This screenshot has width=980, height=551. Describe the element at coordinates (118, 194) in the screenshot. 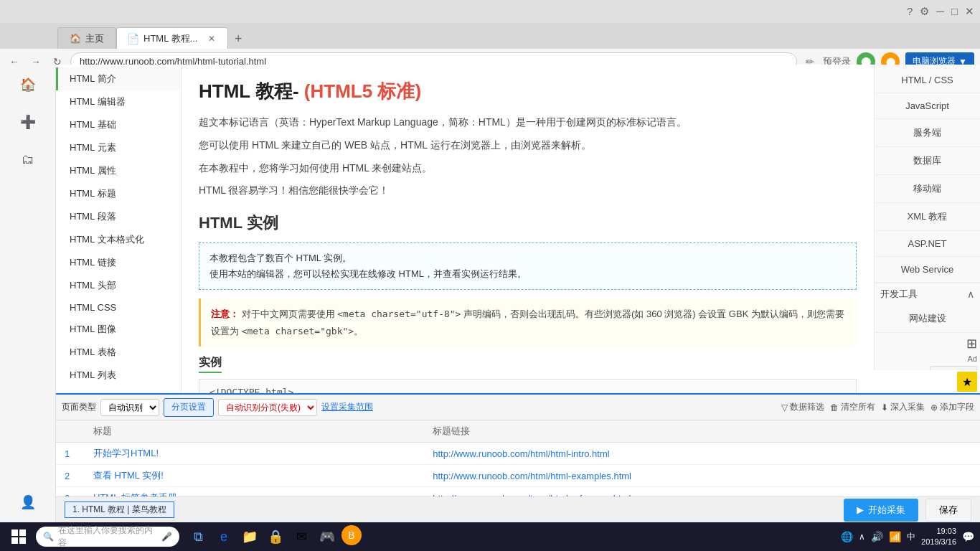

I see `nav-item-headings: HTML 标题` at that location.